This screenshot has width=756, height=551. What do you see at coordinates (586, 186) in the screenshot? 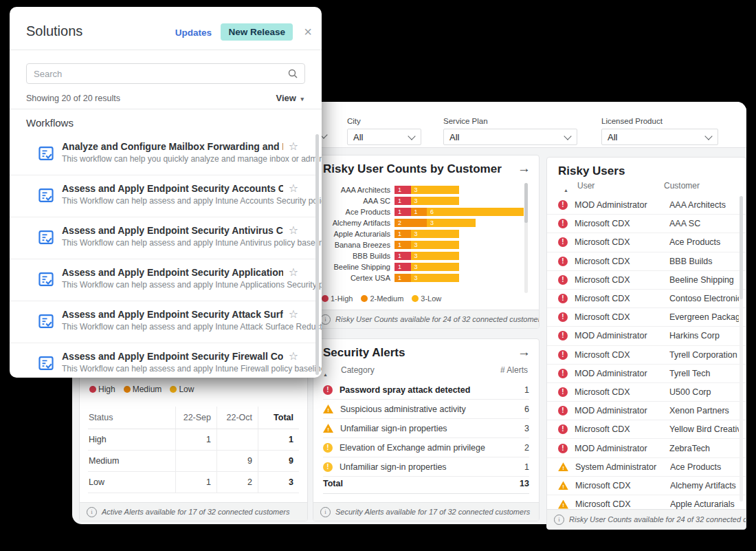
I see `col-user: User` at bounding box center [586, 186].